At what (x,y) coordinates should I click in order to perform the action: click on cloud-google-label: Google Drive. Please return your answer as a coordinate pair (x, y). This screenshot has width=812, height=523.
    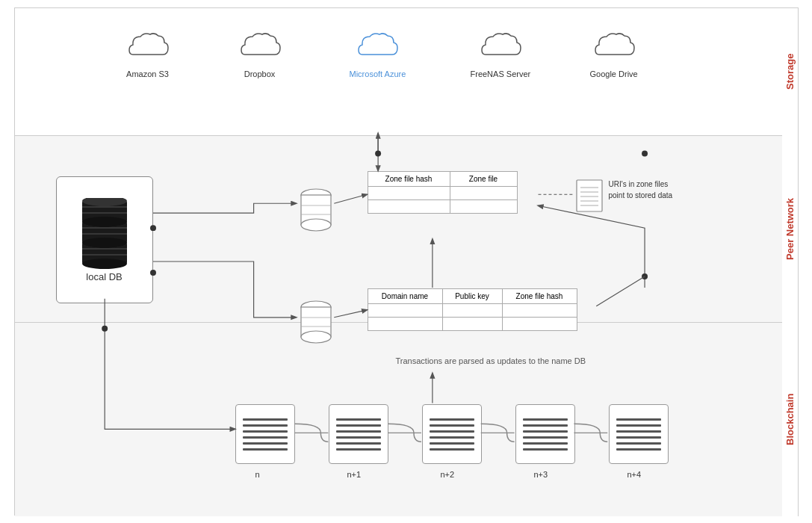
    Looking at the image, I should click on (614, 74).